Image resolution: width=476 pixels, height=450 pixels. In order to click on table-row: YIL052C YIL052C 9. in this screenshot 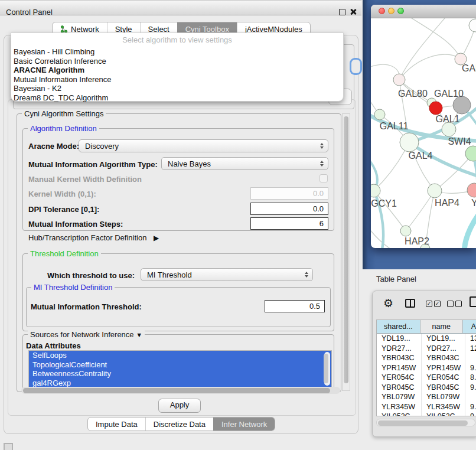, I will do `click(426, 414)`.